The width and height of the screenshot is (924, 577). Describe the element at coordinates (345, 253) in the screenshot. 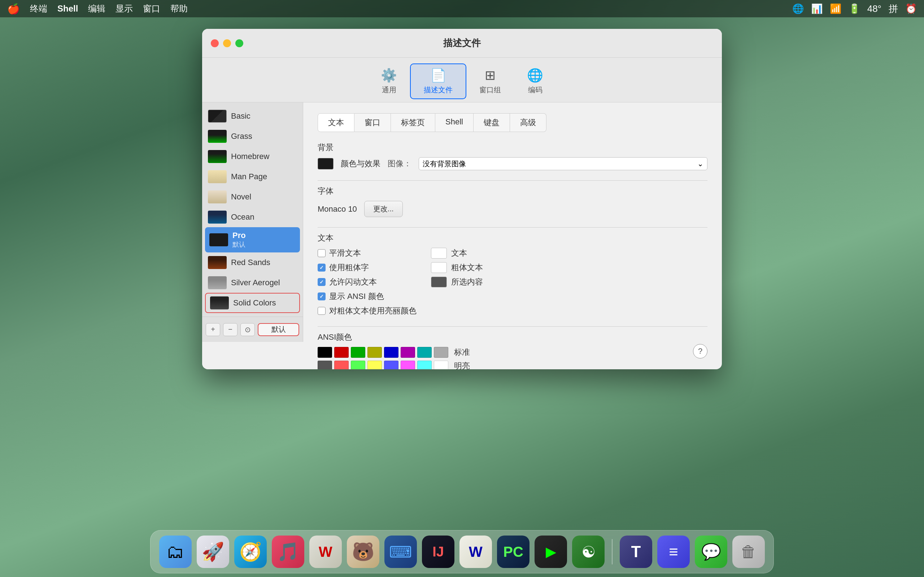

I see `smooth-text-label: 平滑文本` at that location.